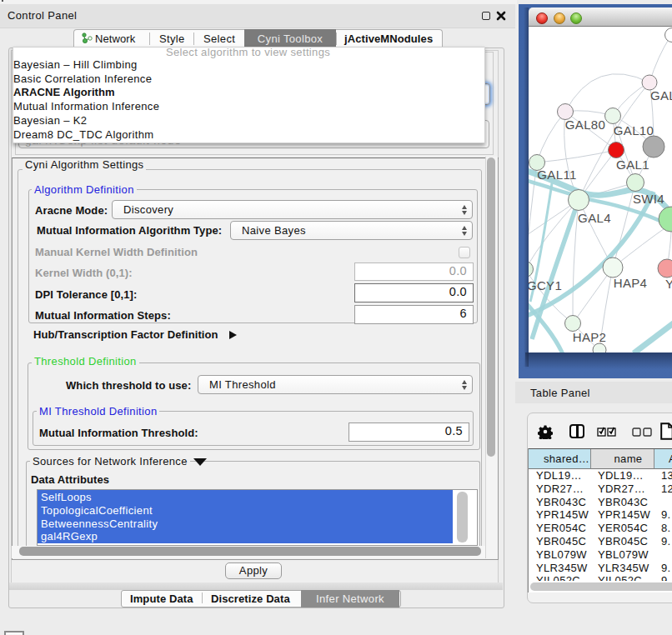 The width and height of the screenshot is (672, 635). What do you see at coordinates (669, 283) in the screenshot?
I see `svg-text: Y` at bounding box center [669, 283].